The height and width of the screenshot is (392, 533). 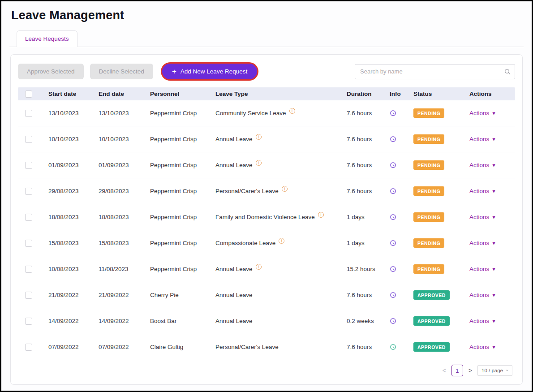 What do you see at coordinates (266, 269) in the screenshot?
I see `table-row: 10/08/2023 11/08/2023 Peppermint Crisp A…` at bounding box center [266, 269].